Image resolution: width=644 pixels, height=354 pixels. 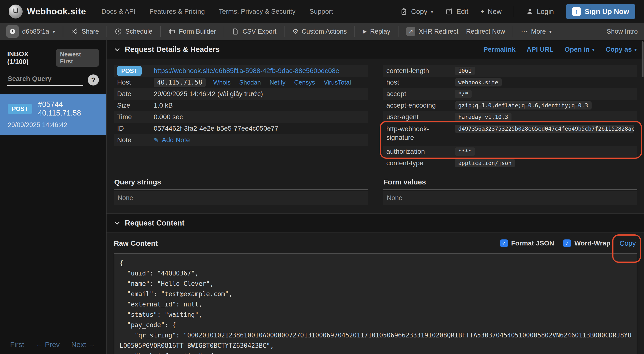 I want to click on form-builder-label: Form Builder, so click(x=198, y=31).